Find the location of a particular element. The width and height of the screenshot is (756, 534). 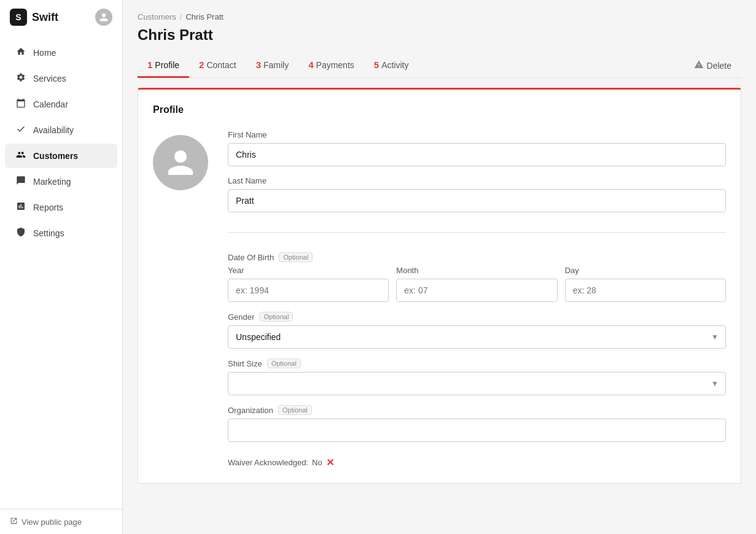

reports-icon is located at coordinates (21, 207).